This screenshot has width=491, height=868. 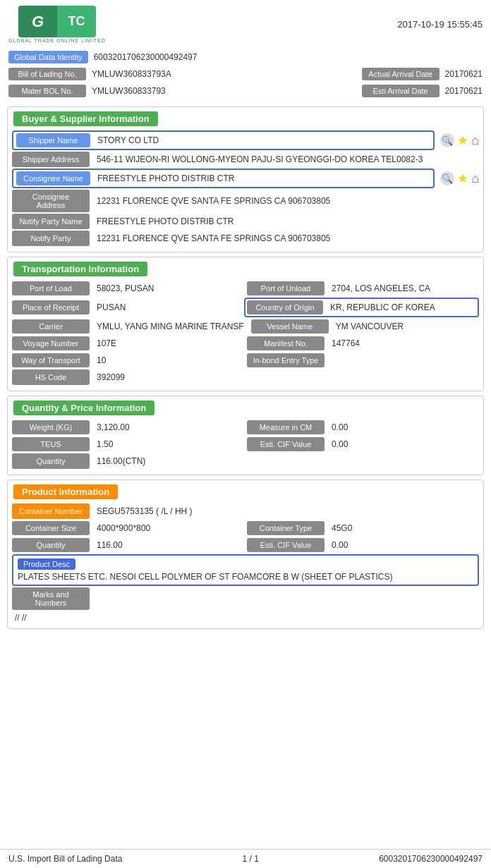 I want to click on shipper-star-icon: ★, so click(x=463, y=140).